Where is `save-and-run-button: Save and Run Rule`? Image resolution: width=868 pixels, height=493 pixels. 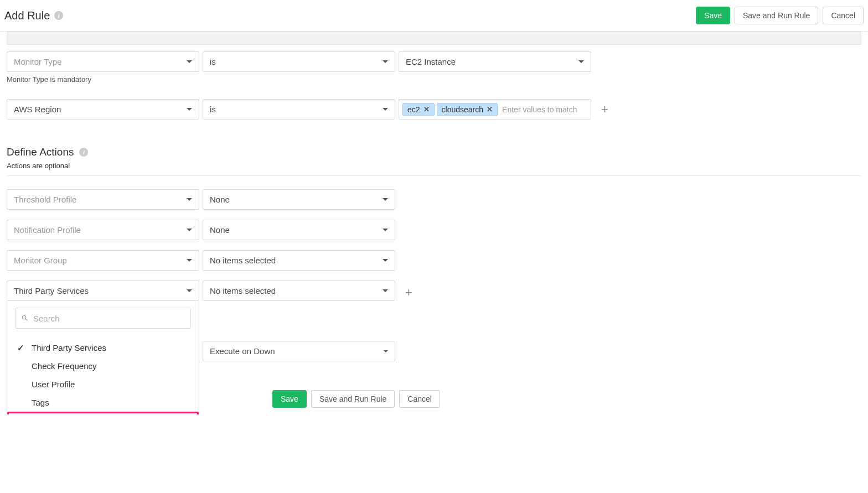 save-and-run-button: Save and Run Rule is located at coordinates (776, 15).